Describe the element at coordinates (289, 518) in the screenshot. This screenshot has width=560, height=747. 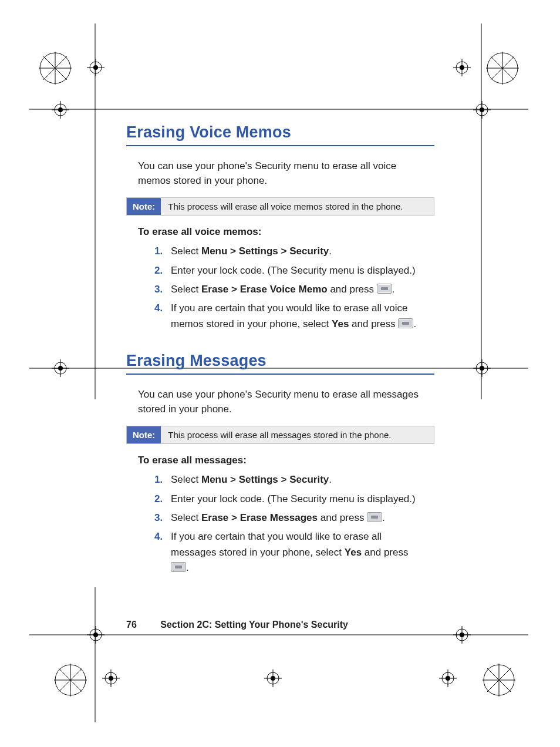
I see `step-item: Select Erase > Erase Messages and press …` at that location.